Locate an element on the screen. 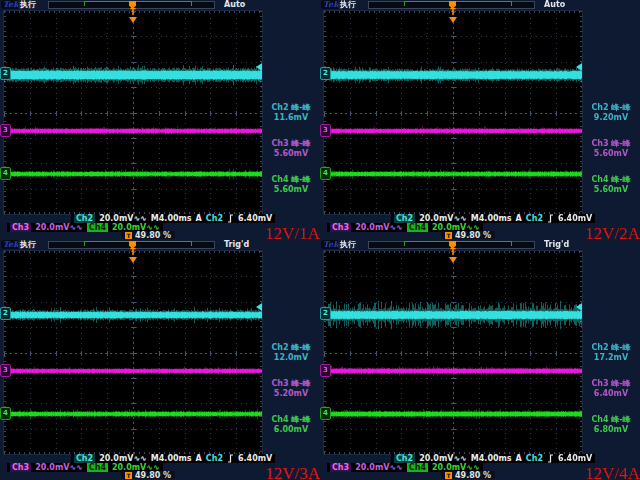 The image size is (640, 480). meas-value: 5.20mV is located at coordinates (291, 394).